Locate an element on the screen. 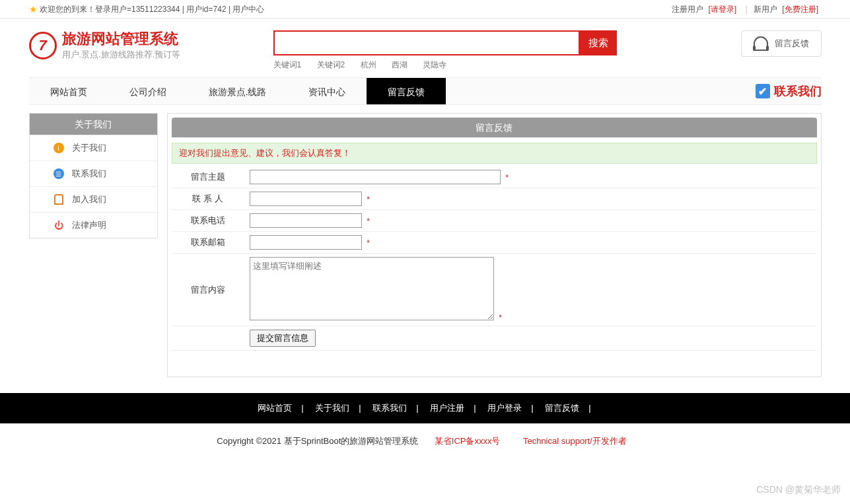 Image resolution: width=850 pixels, height=504 pixels. footer-link: 用户登录 is located at coordinates (505, 408).